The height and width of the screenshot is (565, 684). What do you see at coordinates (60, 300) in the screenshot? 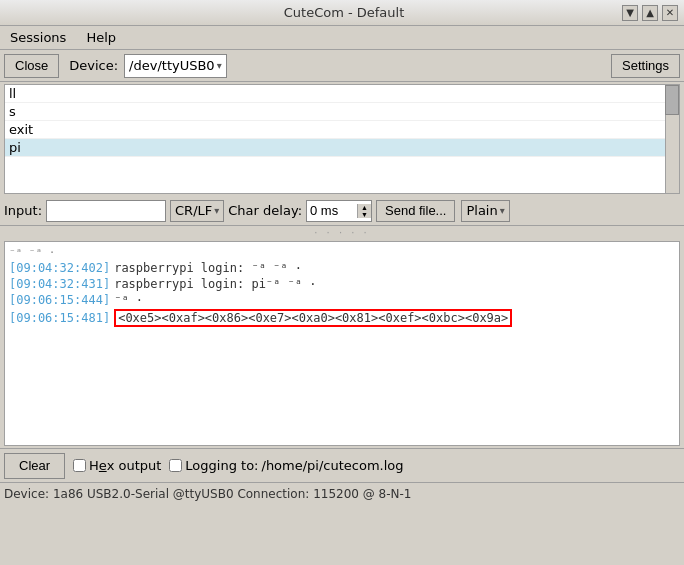
I see `timestamp: [09:06:15:444]` at bounding box center [60, 300].